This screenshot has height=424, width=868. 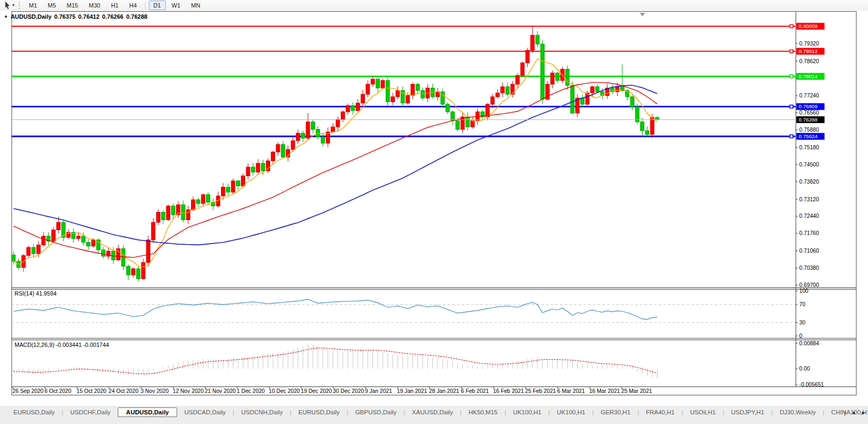 What do you see at coordinates (28, 391) in the screenshot?
I see `date-label: 26 Sep 2020` at bounding box center [28, 391].